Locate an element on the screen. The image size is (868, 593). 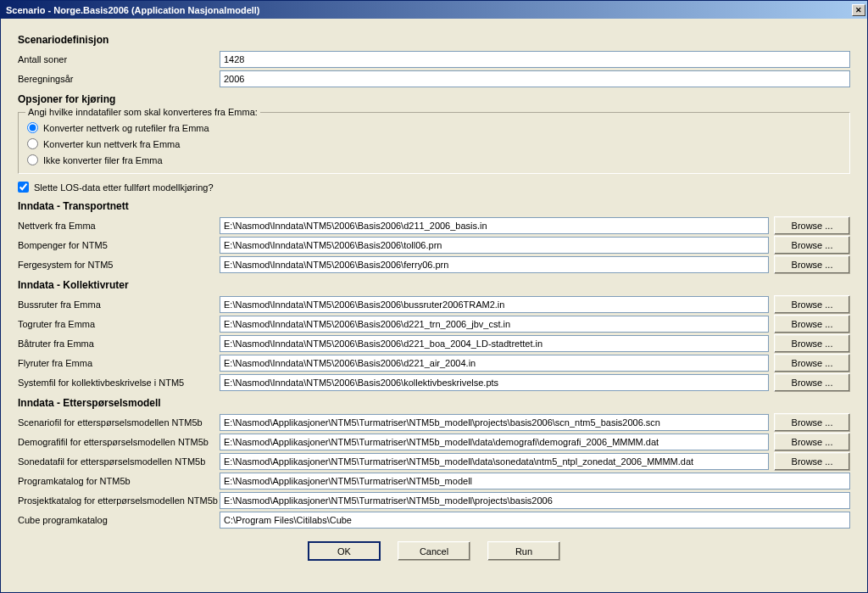
heading-opsjoner: Opsjoner for kjøring is located at coordinates (434, 99).